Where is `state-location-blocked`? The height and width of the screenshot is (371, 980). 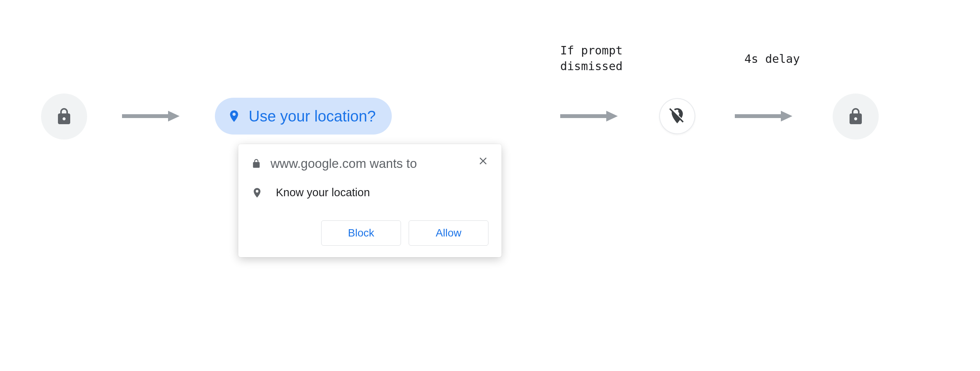
state-location-blocked is located at coordinates (677, 116).